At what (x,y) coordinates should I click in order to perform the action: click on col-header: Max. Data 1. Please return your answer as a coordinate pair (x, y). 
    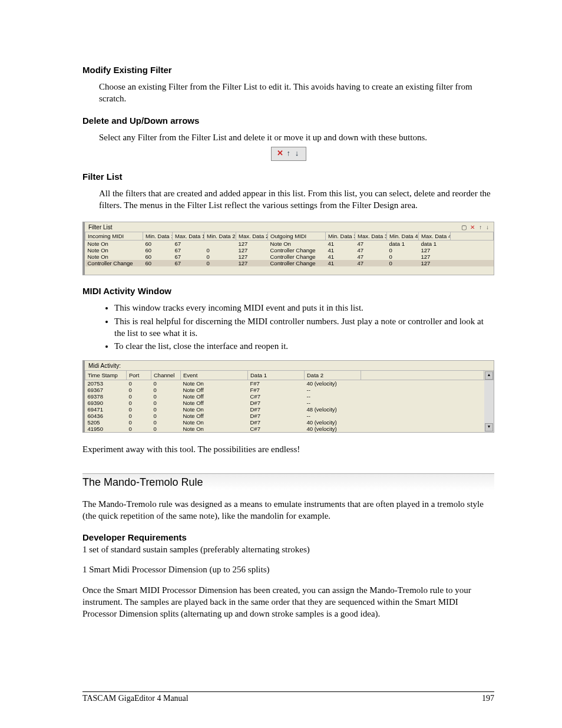
    Looking at the image, I should click on (189, 236).